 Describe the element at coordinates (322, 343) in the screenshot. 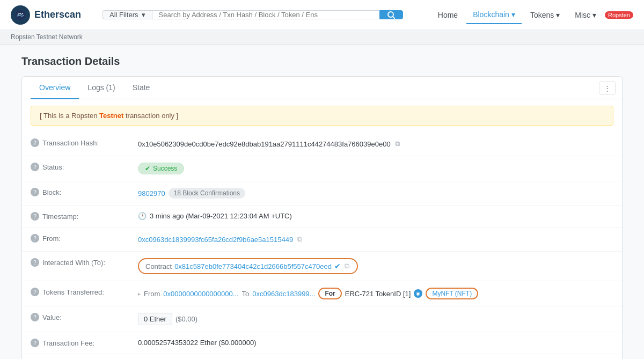

I see `tx-fee-row: ? Transaction Fee: 0.00052574353022 Ethe…` at that location.